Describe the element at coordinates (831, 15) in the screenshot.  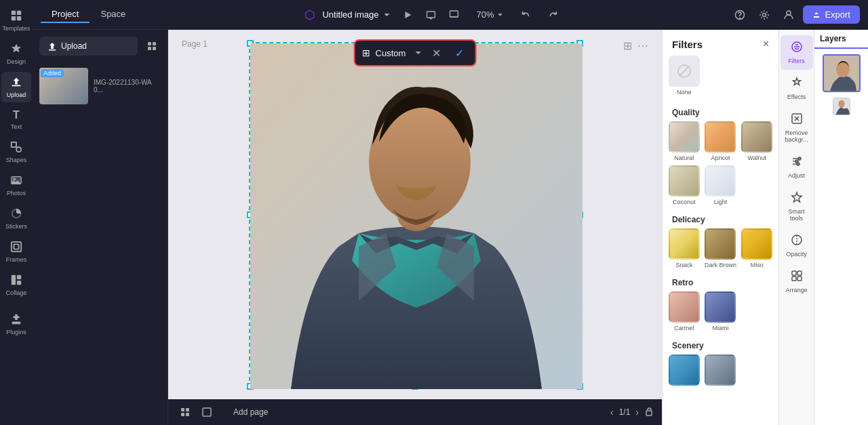
I see `export-button: Export` at that location.